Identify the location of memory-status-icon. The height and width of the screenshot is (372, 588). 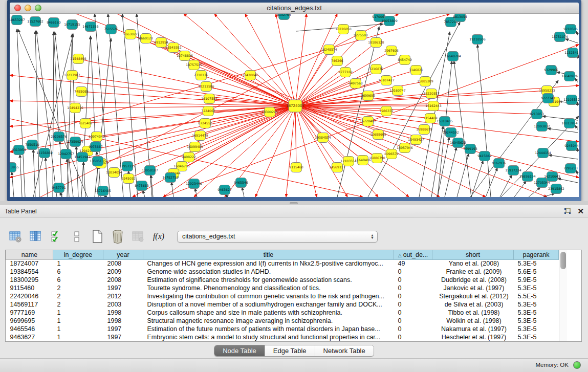
(577, 365).